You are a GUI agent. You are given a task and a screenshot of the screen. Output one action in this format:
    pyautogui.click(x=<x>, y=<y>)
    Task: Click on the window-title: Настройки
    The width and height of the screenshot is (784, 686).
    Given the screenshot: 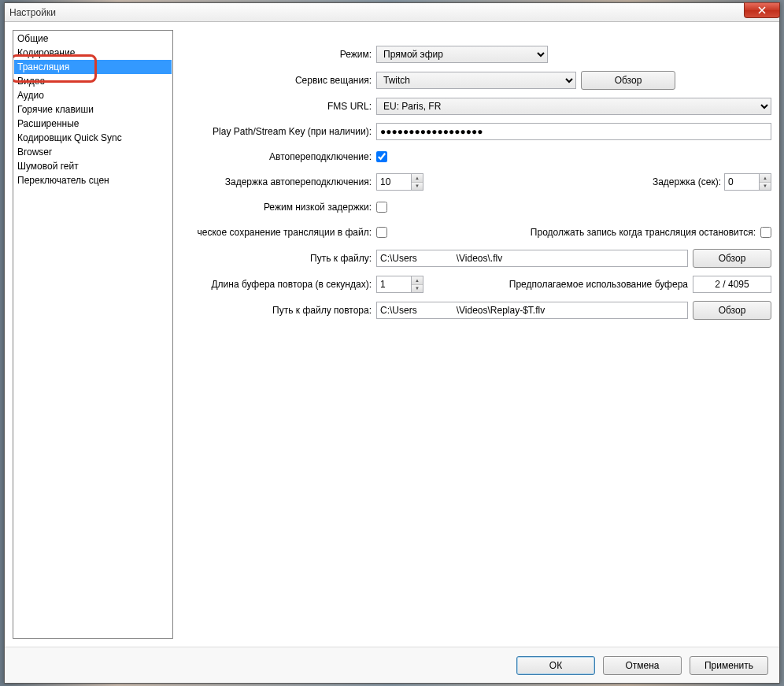 What is the action you would take?
    pyautogui.click(x=33, y=13)
    